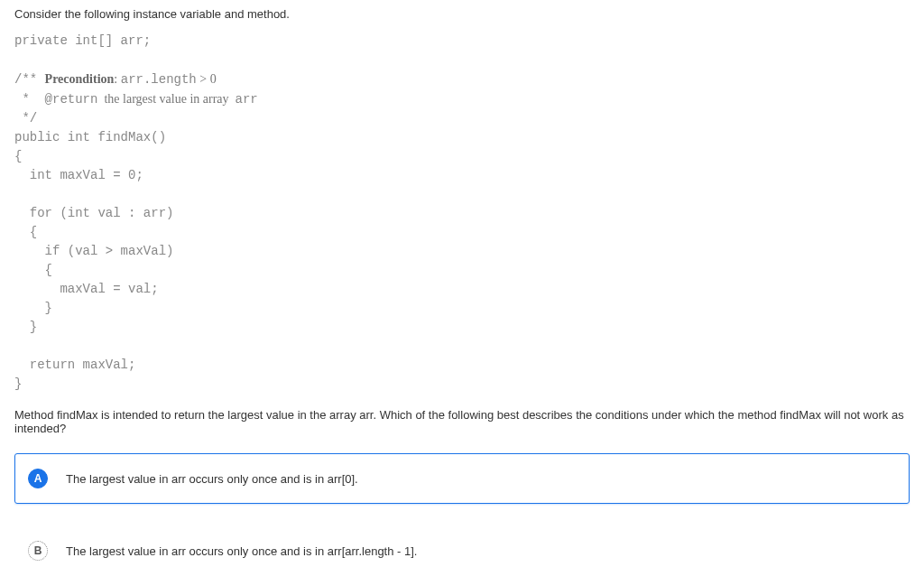 The image size is (924, 567). Describe the element at coordinates (159, 79) in the screenshot. I see `code-mono: arr.length` at that location.